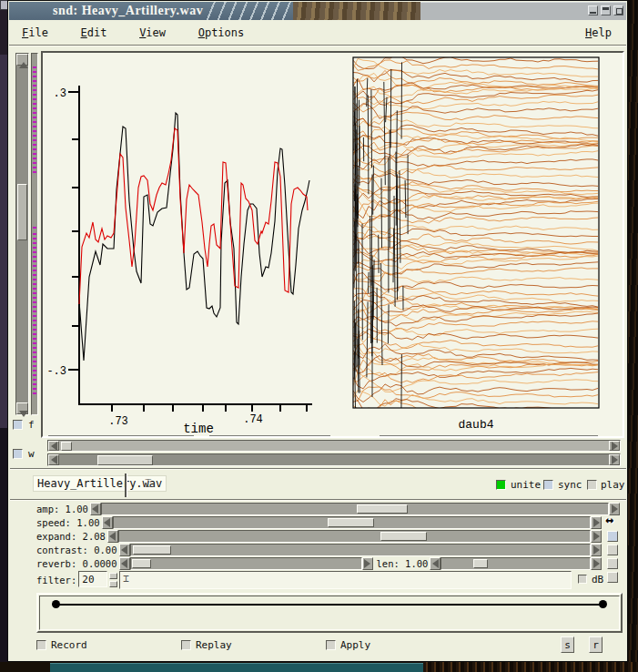 This screenshot has height=672, width=638. I want to click on y-scroll-down-icon, so click(22, 408).